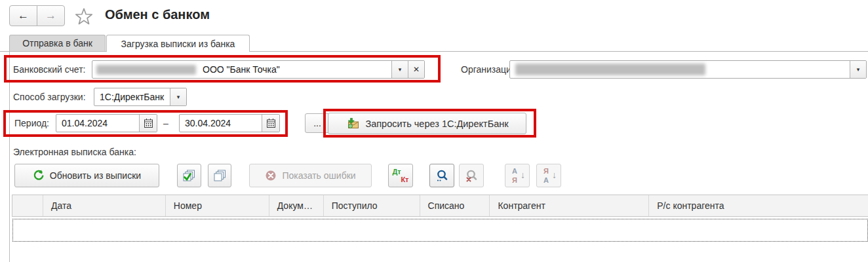 The width and height of the screenshot is (868, 262). I want to click on load-method-dropdown-button: ▾, so click(178, 97).